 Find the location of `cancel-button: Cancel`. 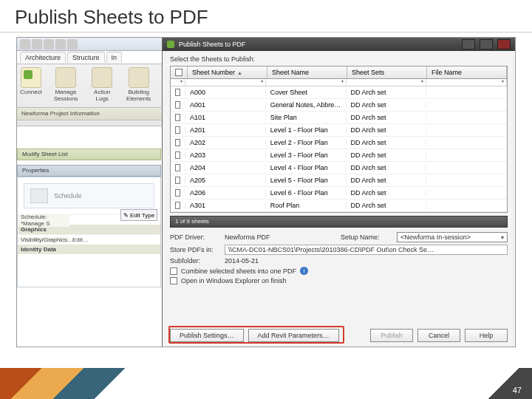

cancel-button: Cancel is located at coordinates (439, 335).